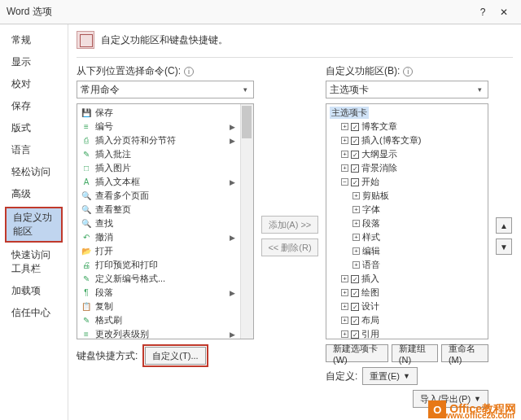 Image resolution: width=521 pixels, height=420 pixels. Describe the element at coordinates (407, 293) in the screenshot. I see `tree-item: +绘图` at that location.